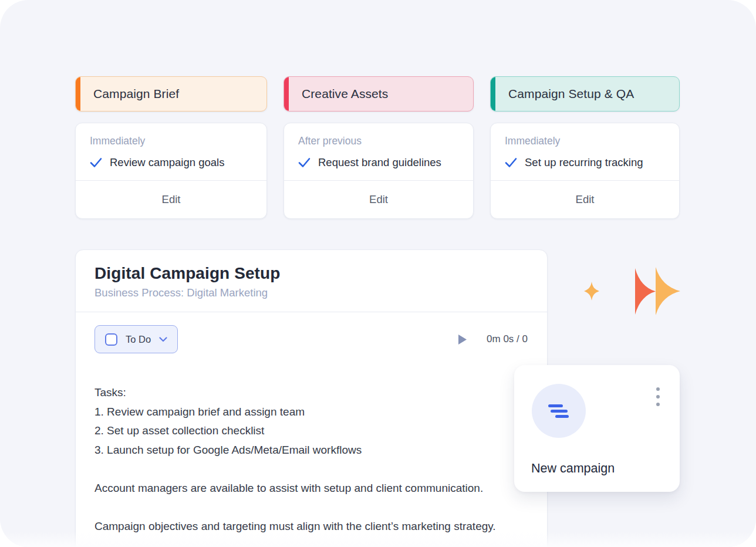  I want to click on step-card-campaign-setup-qa: Immediately Set up recurring tracking Ed…, so click(585, 171).